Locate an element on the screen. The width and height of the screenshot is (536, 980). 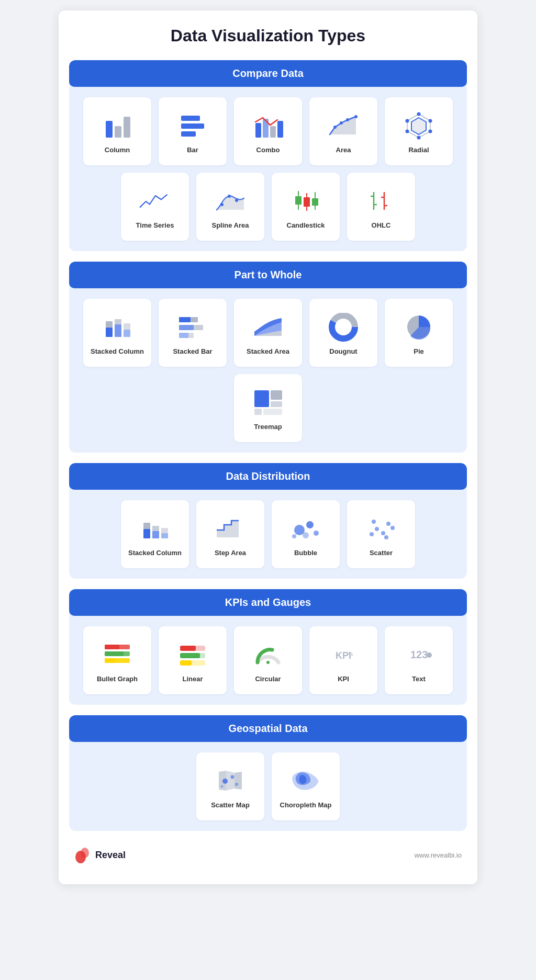
stacked-column-icon is located at coordinates (117, 328).